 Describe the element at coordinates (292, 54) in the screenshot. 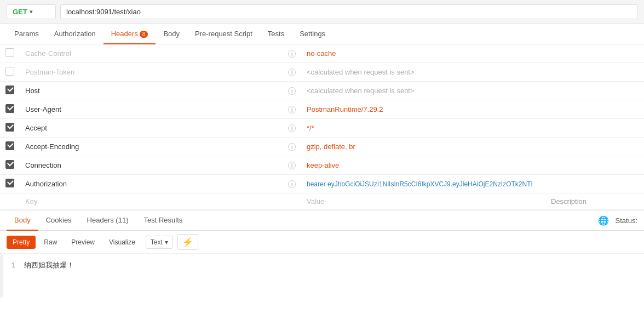

I see `info-icon-0: i` at that location.